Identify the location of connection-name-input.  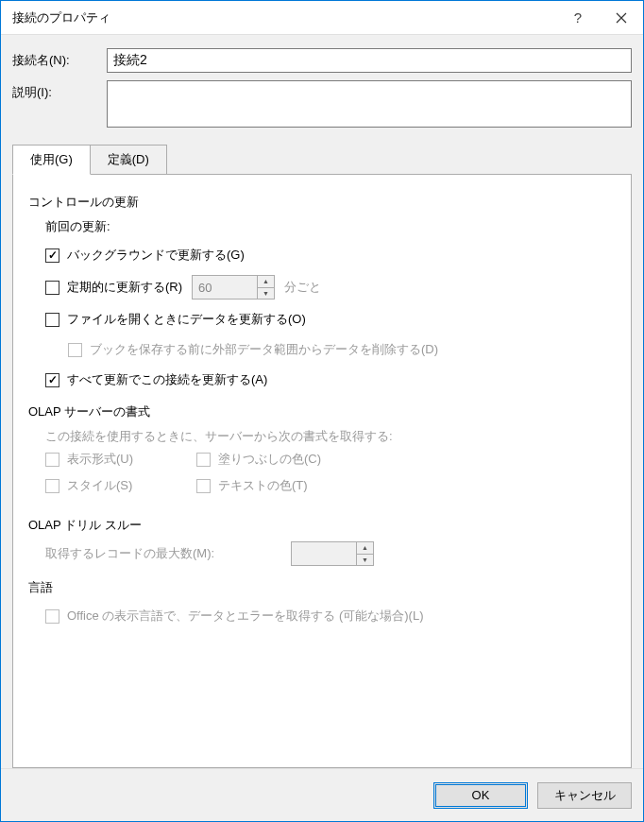
(369, 60).